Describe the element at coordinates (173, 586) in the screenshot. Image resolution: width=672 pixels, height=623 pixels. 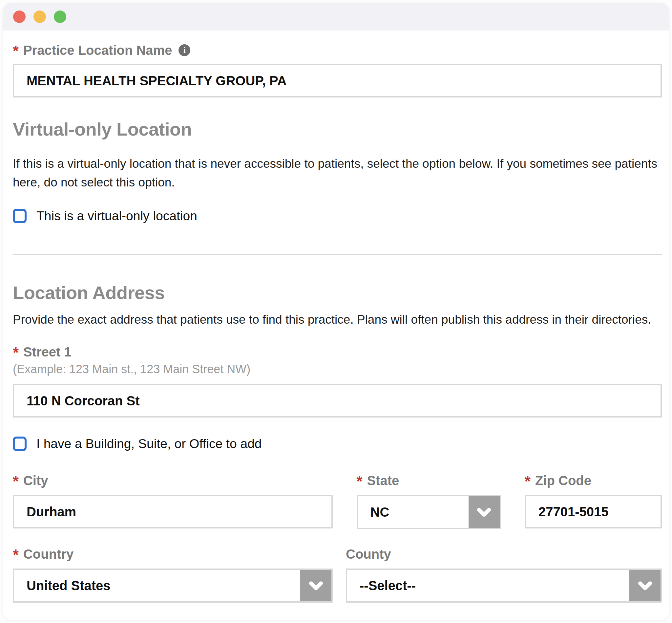
I see `country-select: United States` at that location.